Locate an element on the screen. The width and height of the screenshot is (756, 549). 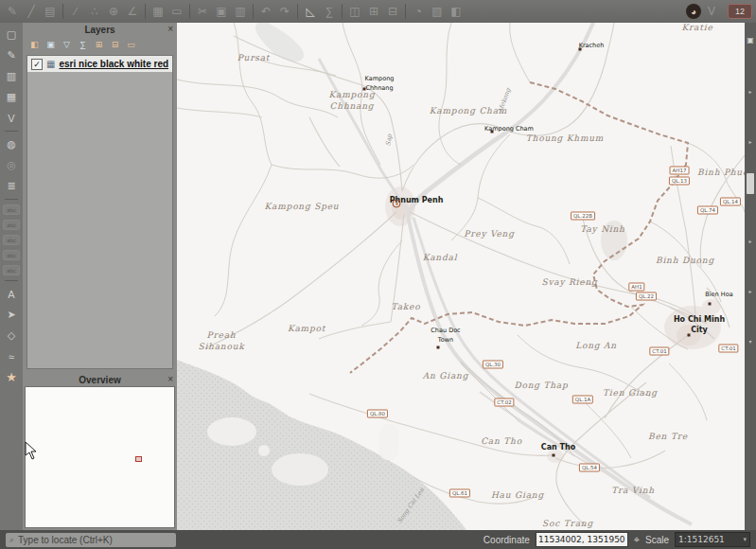
overview-panel-header: Overview × is located at coordinates (100, 380).